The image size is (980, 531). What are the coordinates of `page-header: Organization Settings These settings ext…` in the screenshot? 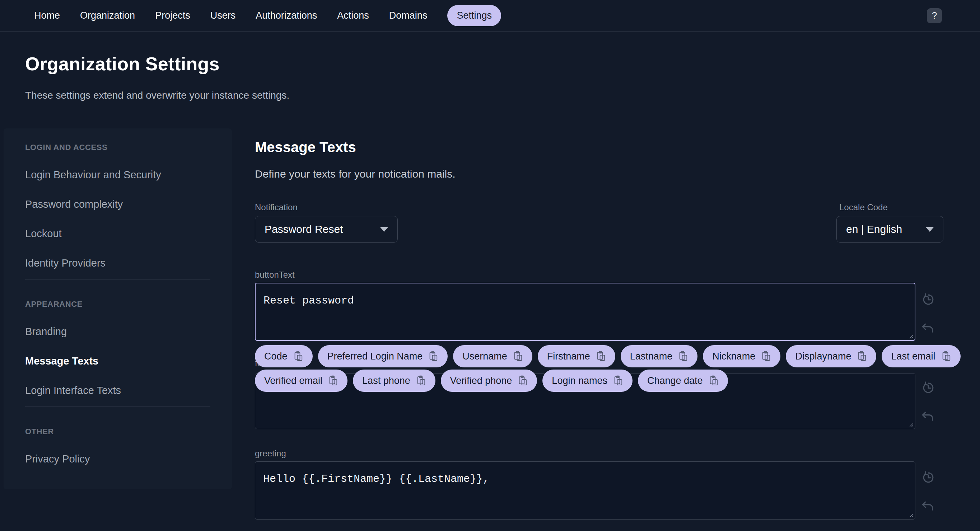 It's located at (158, 77).